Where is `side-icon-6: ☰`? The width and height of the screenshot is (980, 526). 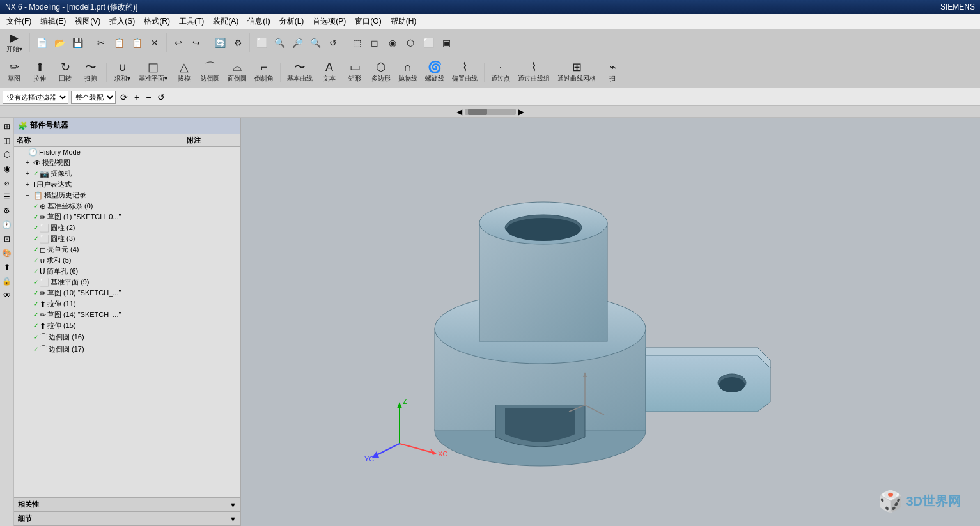
side-icon-6: ☰ is located at coordinates (6, 197).